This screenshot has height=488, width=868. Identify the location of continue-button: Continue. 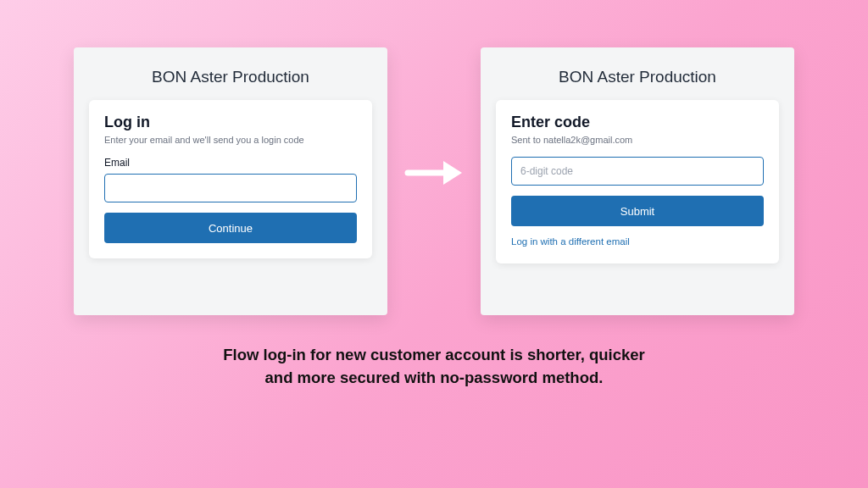
(231, 228).